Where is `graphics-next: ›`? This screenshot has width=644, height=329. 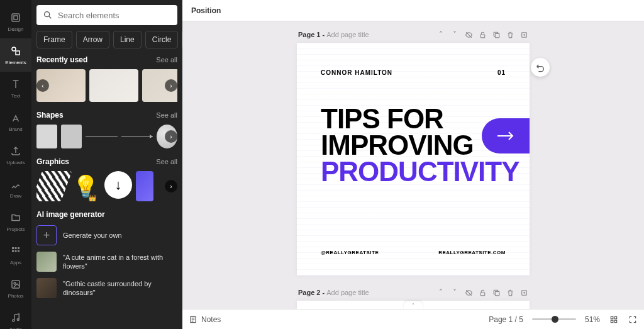
graphics-next: › is located at coordinates (171, 186).